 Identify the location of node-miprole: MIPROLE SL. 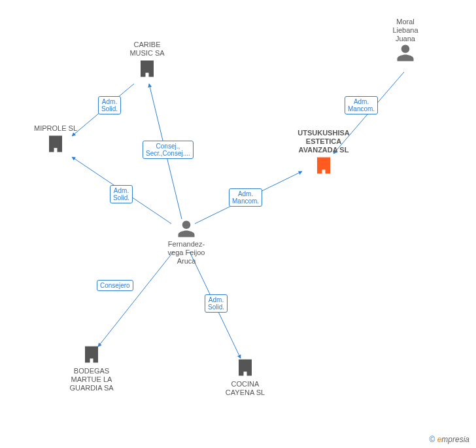
(56, 139).